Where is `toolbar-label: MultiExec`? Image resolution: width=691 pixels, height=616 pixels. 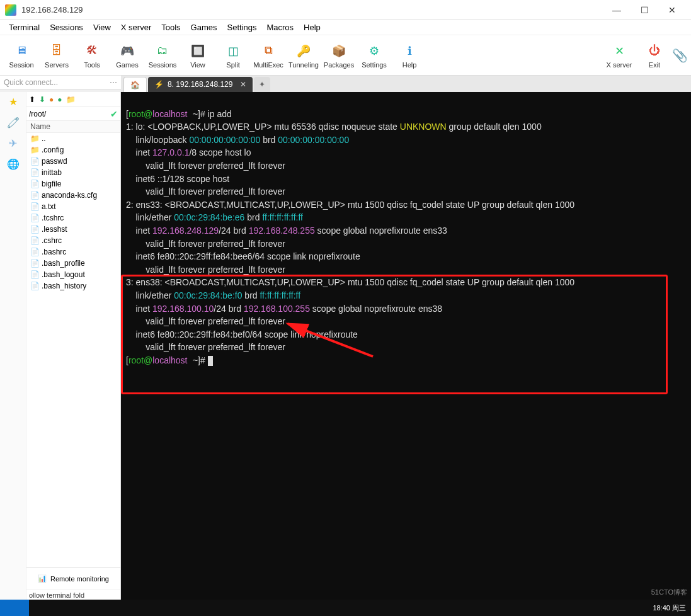
toolbar-label: MultiExec is located at coordinates (268, 65).